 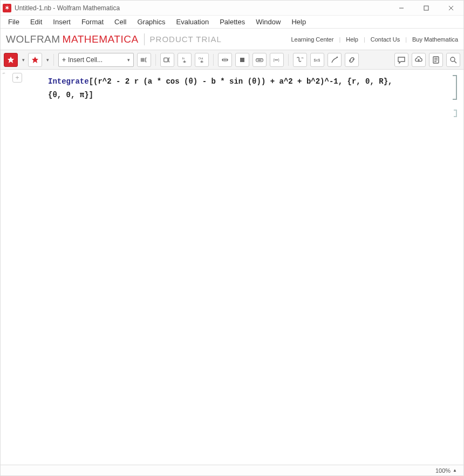 I want to click on chat-button, so click(x=401, y=60).